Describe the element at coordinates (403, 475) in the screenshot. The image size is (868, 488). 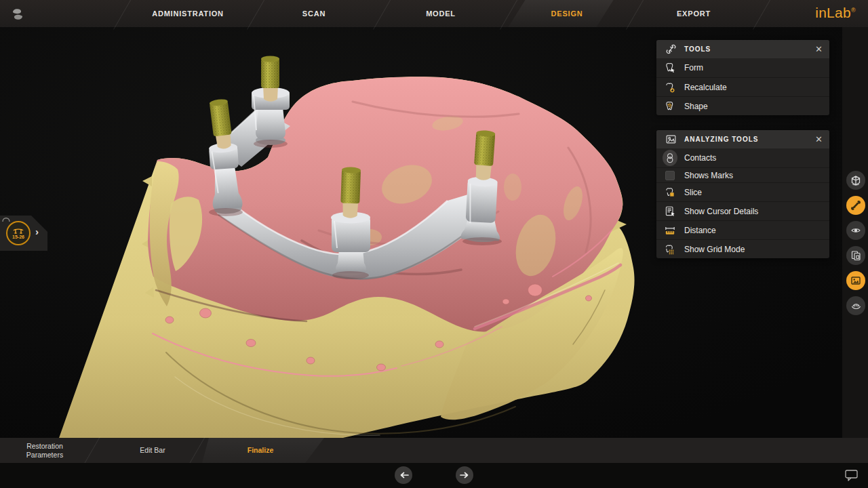
I see `previous-step-button` at that location.